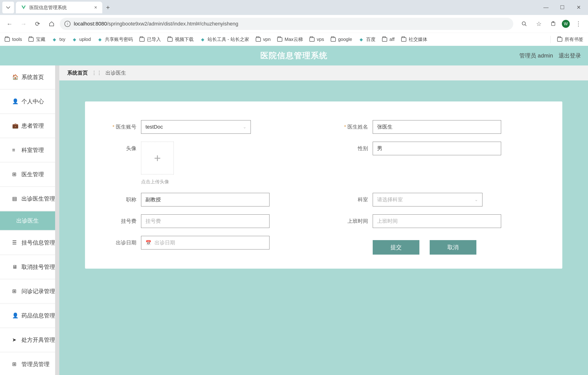 The height and width of the screenshot is (375, 588). I want to click on sidebar-item: 👤药品信息管理, so click(28, 316).